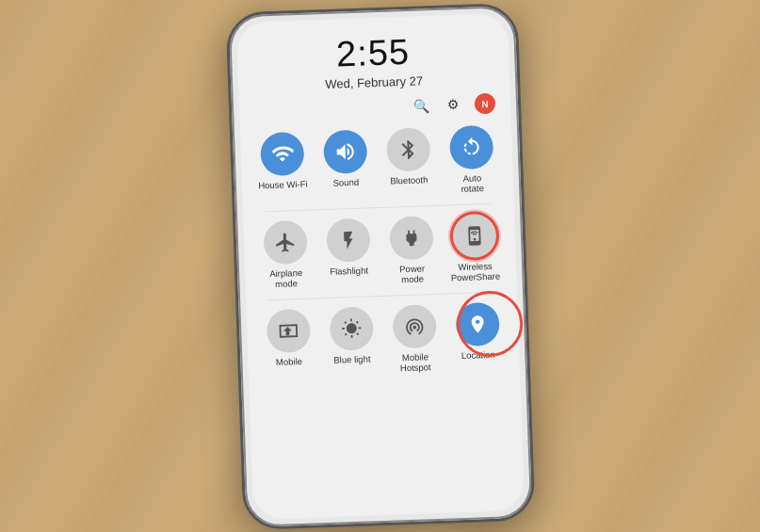  Describe the element at coordinates (471, 147) in the screenshot. I see `auto-rotate-icon` at that location.